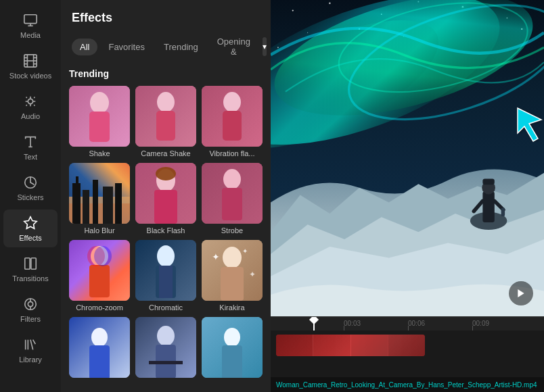  What do you see at coordinates (30, 76) in the screenshot?
I see `sidebar-item-stock-label: Stock videos` at bounding box center [30, 76].